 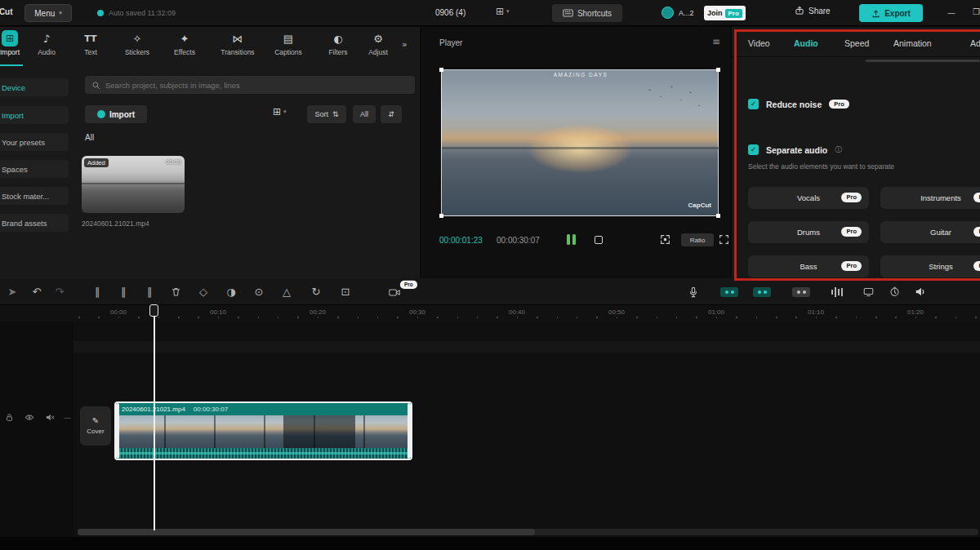 I want to click on maximize-icon: ❐, so click(x=977, y=12).